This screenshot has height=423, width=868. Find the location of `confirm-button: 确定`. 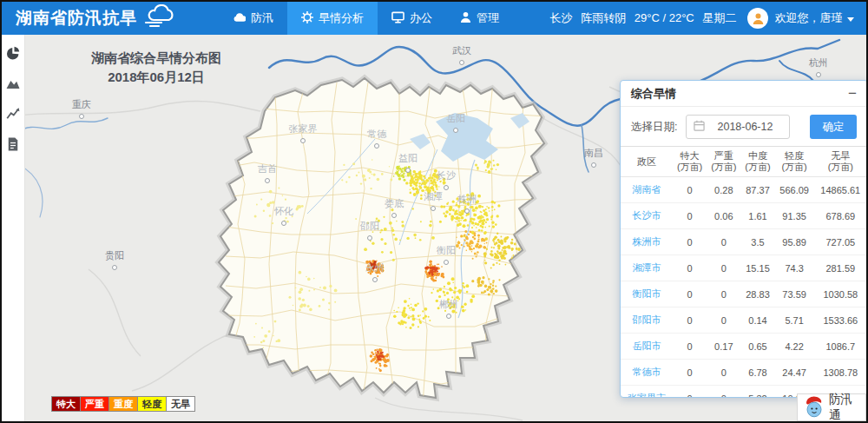

confirm-button: 确定 is located at coordinates (833, 127).